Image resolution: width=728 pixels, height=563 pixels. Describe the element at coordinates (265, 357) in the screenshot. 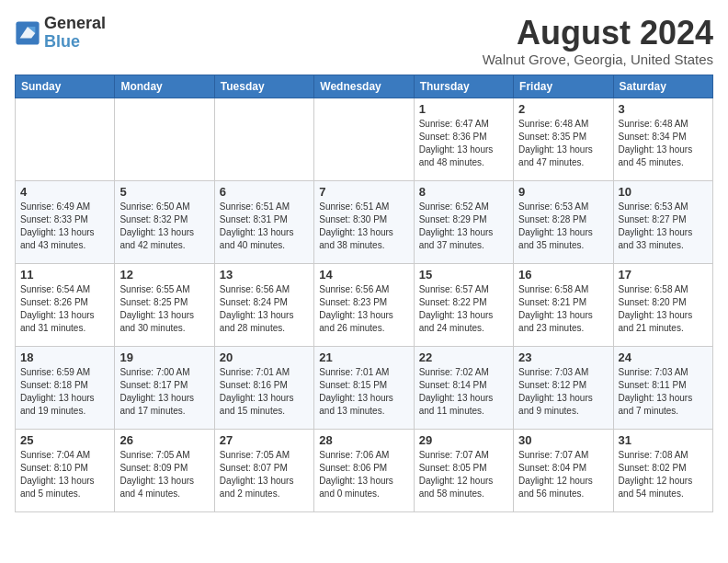

I see `day-number: 20` at that location.